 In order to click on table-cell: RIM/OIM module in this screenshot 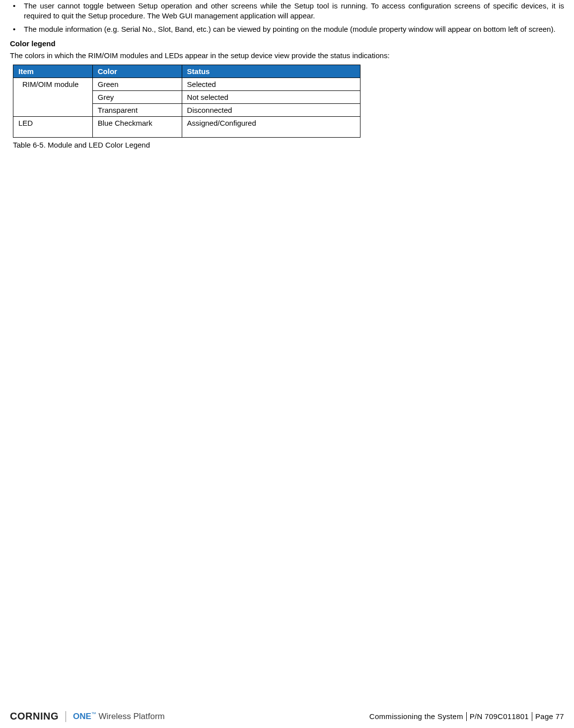, I will do `click(53, 97)`.